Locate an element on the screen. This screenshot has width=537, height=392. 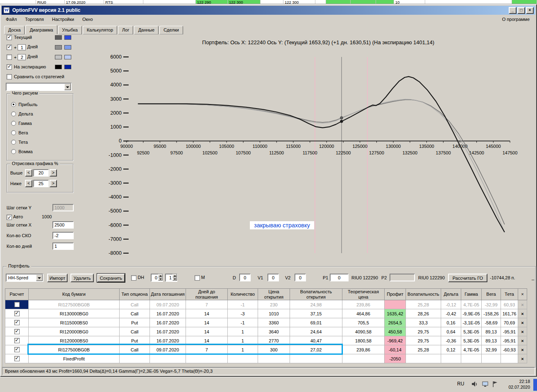
tab-diagram: Диаграмма is located at coordinates (41, 29).